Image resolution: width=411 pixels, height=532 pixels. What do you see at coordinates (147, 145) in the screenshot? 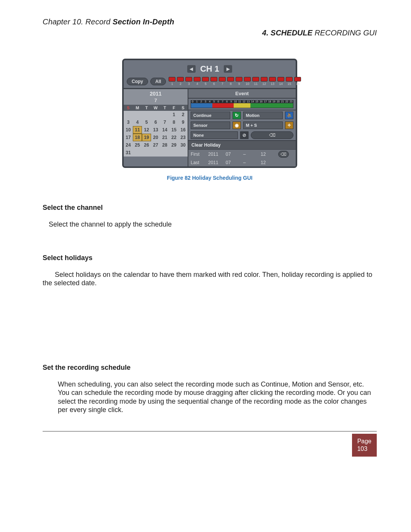
I see `calendar-day: 26` at bounding box center [147, 145].